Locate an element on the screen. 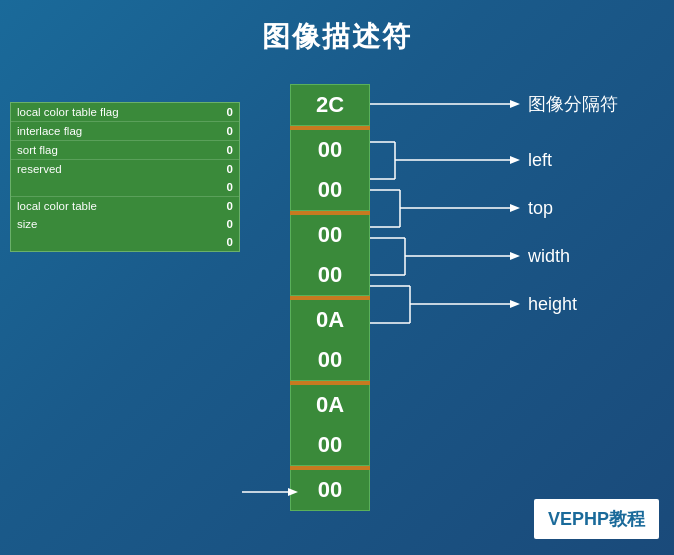  left-info-panel: local color table flag 0 interlace flag … is located at coordinates (125, 177).